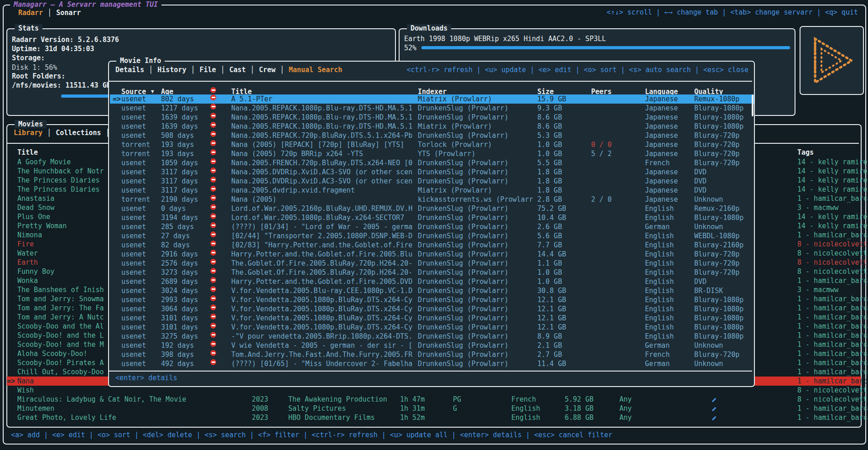 The width and height of the screenshot is (868, 450). What do you see at coordinates (180, 190) in the screenshot?
I see `age-cell: 3117 days` at bounding box center [180, 190].